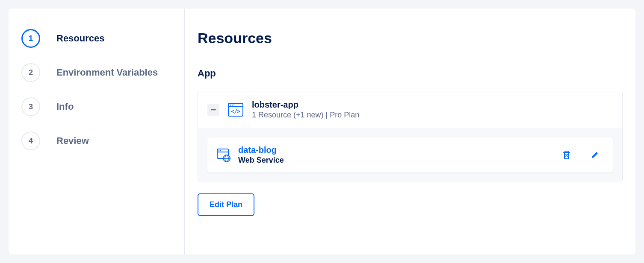 The height and width of the screenshot is (263, 644). Describe the element at coordinates (97, 73) in the screenshot. I see `step-environment-variables: 2 Environment Variables` at that location.